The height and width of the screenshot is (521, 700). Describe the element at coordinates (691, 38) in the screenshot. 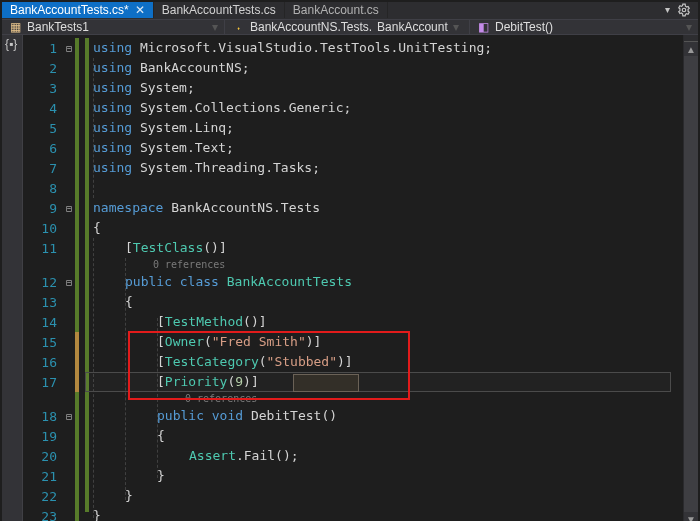

I see `split-grip` at that location.